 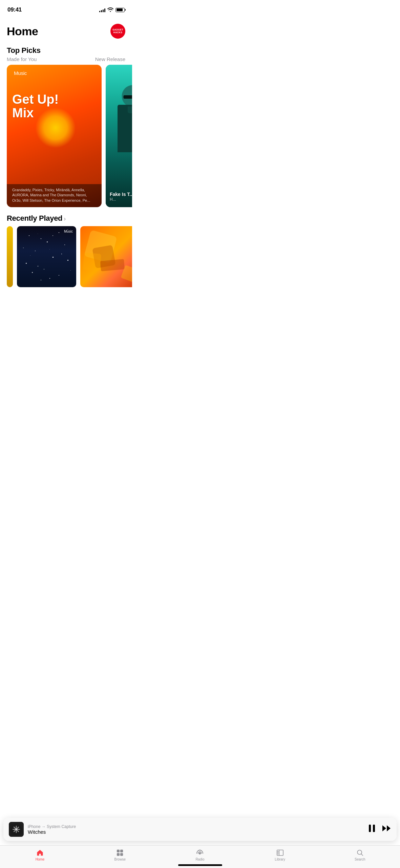 What do you see at coordinates (120, 10) in the screenshot?
I see `battery-fill` at bounding box center [120, 10].